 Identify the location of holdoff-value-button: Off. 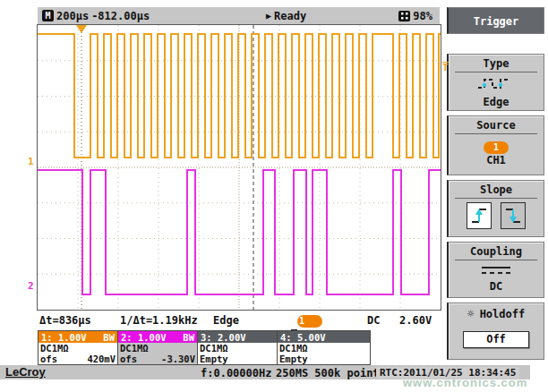
(496, 340).